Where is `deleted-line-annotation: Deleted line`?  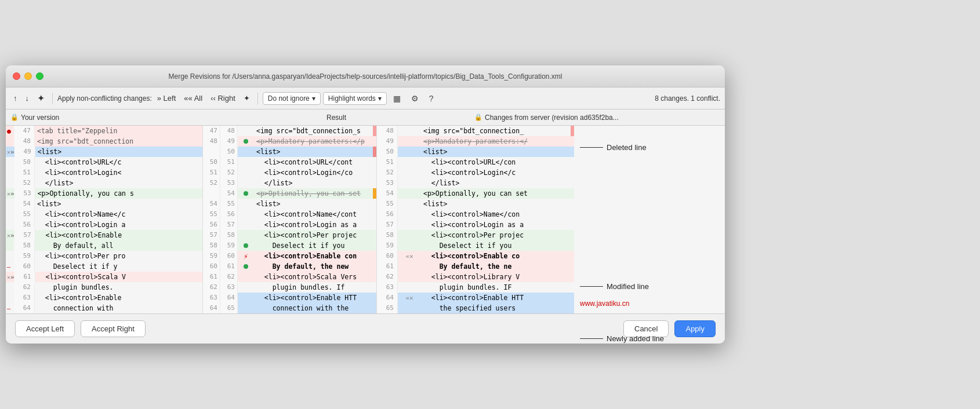 deleted-line-annotation: Deleted line is located at coordinates (652, 147).